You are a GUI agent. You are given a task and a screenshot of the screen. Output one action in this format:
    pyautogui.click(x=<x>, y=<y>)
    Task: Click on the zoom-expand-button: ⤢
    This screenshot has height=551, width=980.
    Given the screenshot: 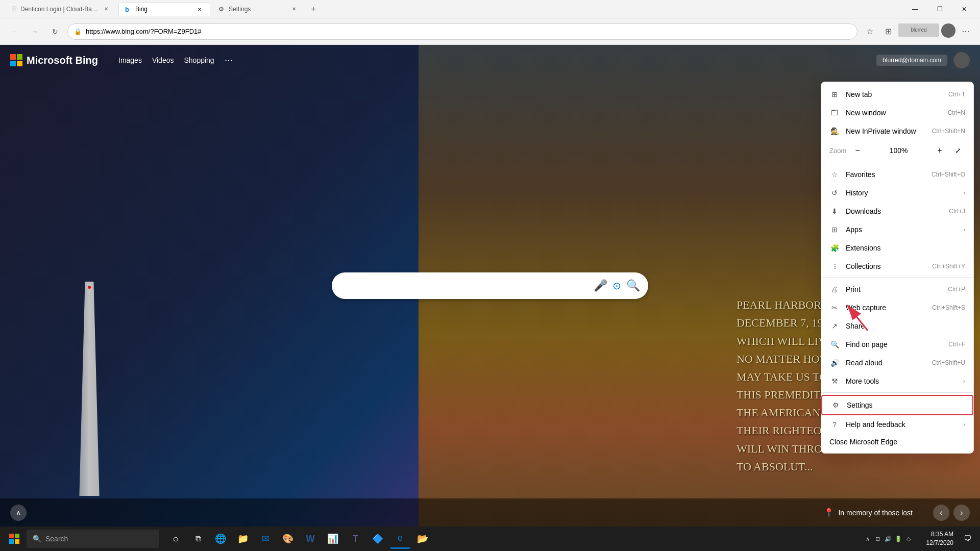 What is the action you would take?
    pyautogui.click(x=958, y=151)
    